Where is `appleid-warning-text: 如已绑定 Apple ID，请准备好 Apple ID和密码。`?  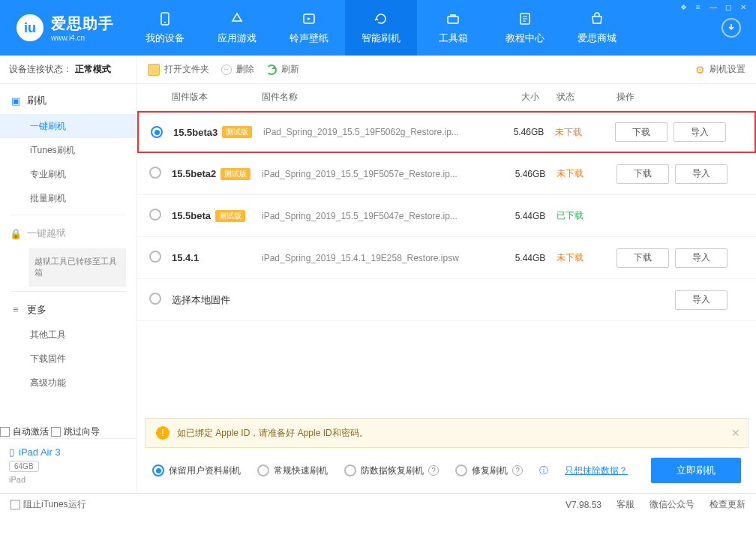 appleid-warning-text: 如已绑定 Apple ID，请准备好 Apple ID和密码。 is located at coordinates (273, 434).